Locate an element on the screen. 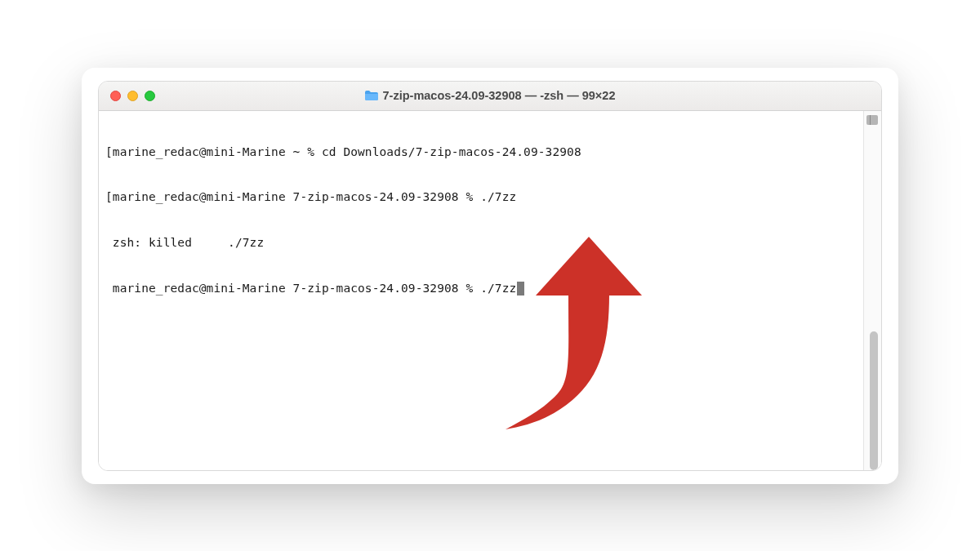  maximize-button is located at coordinates (150, 96).